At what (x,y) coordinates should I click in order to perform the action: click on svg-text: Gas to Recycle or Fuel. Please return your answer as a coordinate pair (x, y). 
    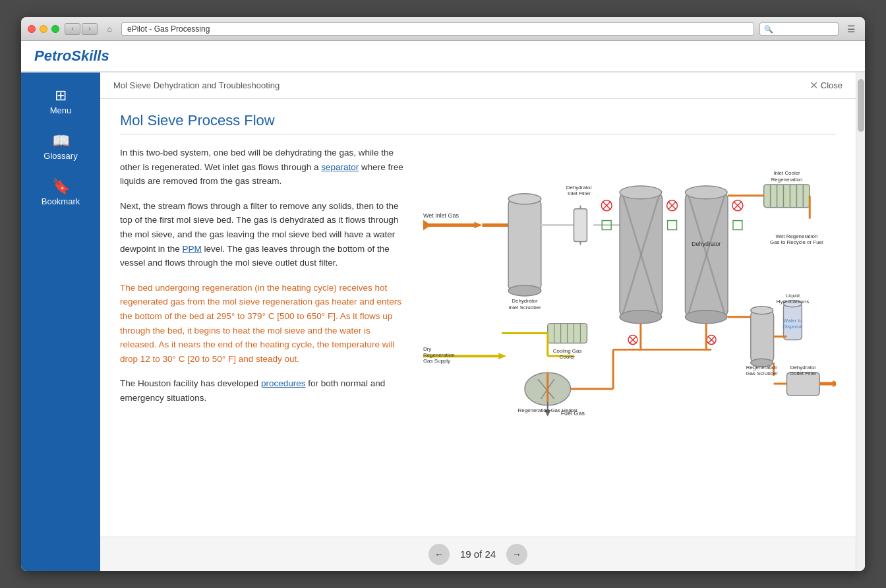
    Looking at the image, I should click on (796, 243).